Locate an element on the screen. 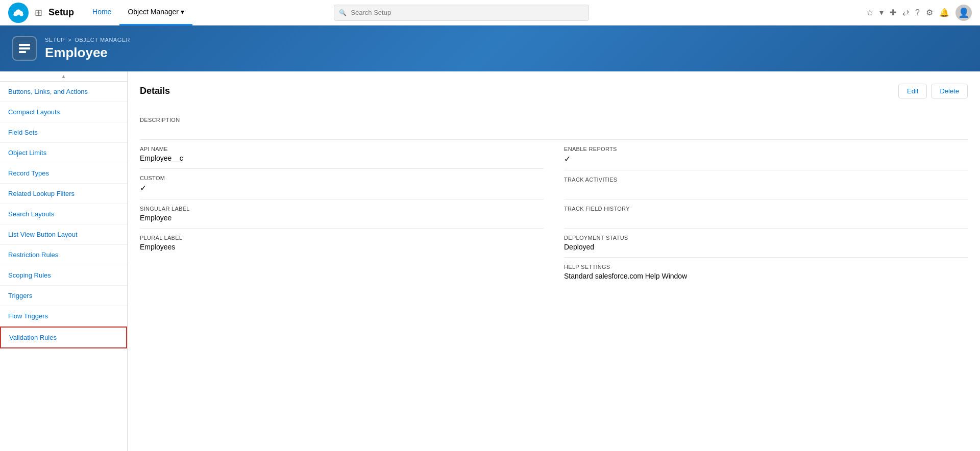 This screenshot has height=451, width=980. nav-object-manager: Object Manager ▾ is located at coordinates (156, 13).